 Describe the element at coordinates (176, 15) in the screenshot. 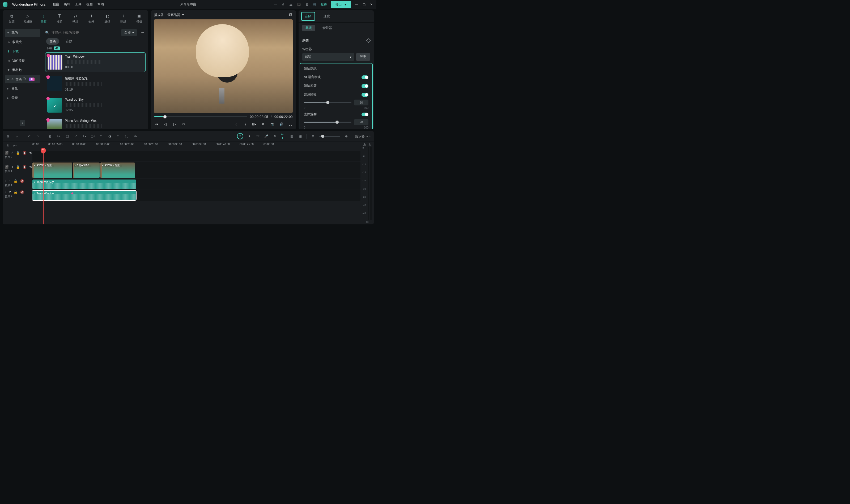

I see `quality-selector: 最高品質▾` at that location.